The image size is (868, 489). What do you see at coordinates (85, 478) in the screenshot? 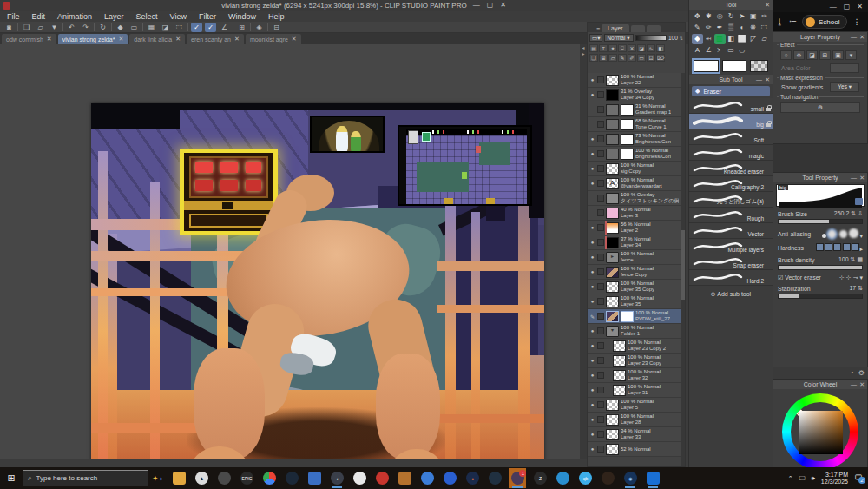
I see `taskbar-search: ⌕ Type here to search` at bounding box center [85, 478].